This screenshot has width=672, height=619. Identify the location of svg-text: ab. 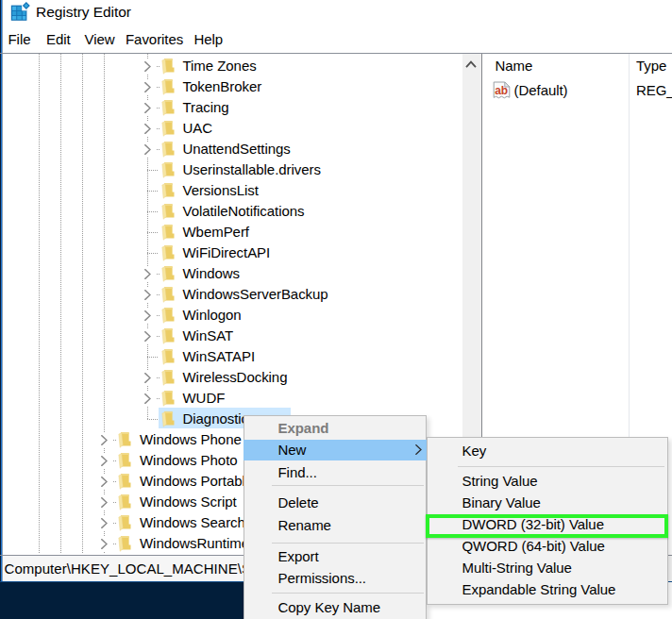
(501, 91).